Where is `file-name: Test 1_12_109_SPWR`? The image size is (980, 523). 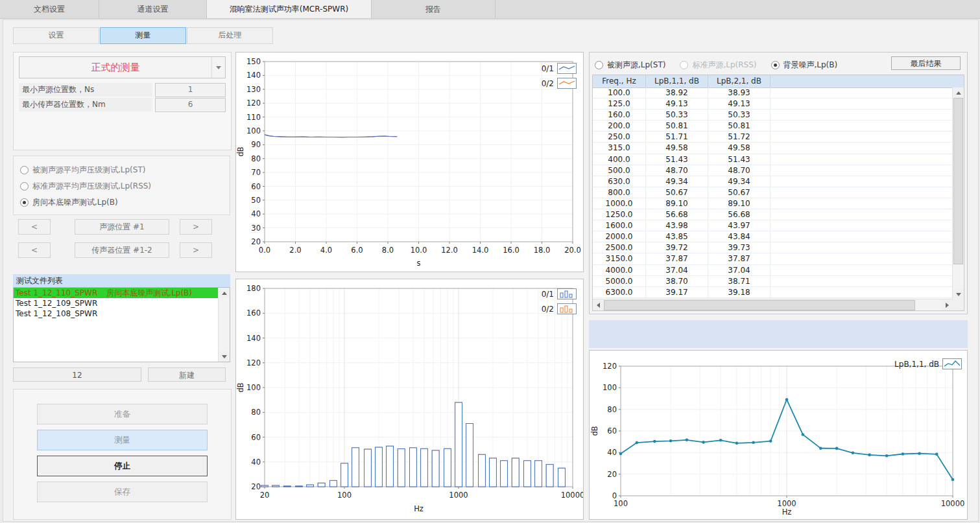 file-name: Test 1_12_109_SPWR is located at coordinates (56, 303).